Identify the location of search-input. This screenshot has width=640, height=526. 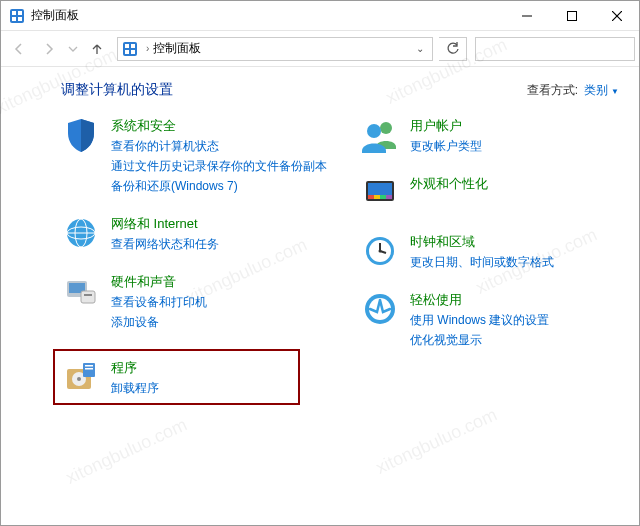
(555, 49).